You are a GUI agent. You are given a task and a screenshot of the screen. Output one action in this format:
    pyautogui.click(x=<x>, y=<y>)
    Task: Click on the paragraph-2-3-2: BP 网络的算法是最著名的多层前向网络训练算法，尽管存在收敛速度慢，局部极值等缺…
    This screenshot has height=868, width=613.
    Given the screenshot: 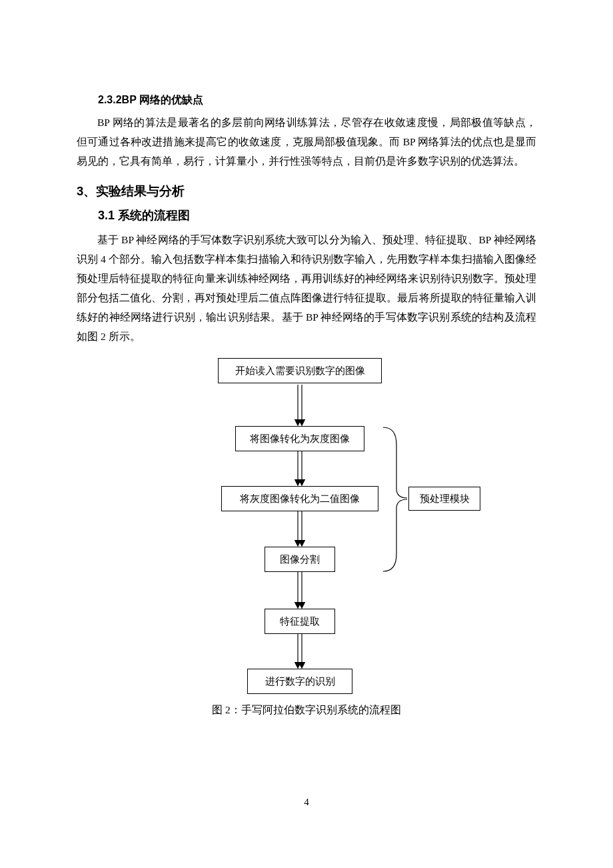 What is the action you would take?
    pyautogui.click(x=306, y=141)
    